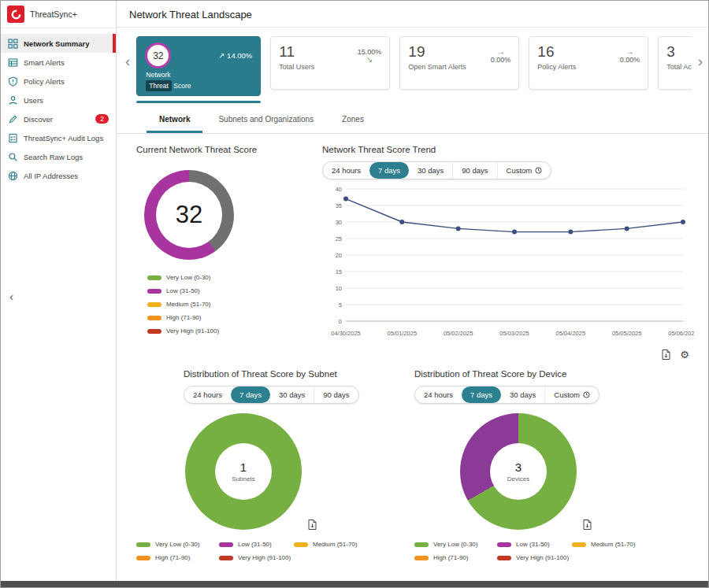  I want to click on grid-icon, so click(13, 44).